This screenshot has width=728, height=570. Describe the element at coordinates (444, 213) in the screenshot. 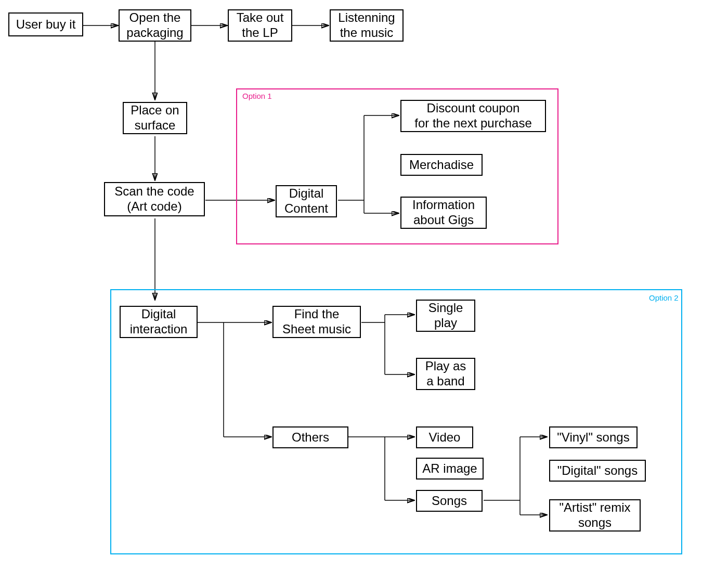

I see `node-info-gigs: Informationabout Gigs` at that location.